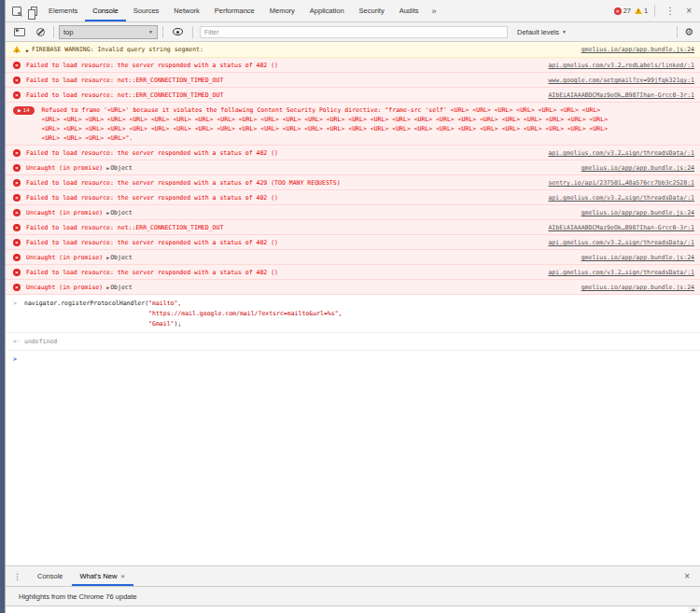 Image resolution: width=700 pixels, height=613 pixels. I want to click on log-levels-dropdown: Default levels ▼, so click(541, 32).